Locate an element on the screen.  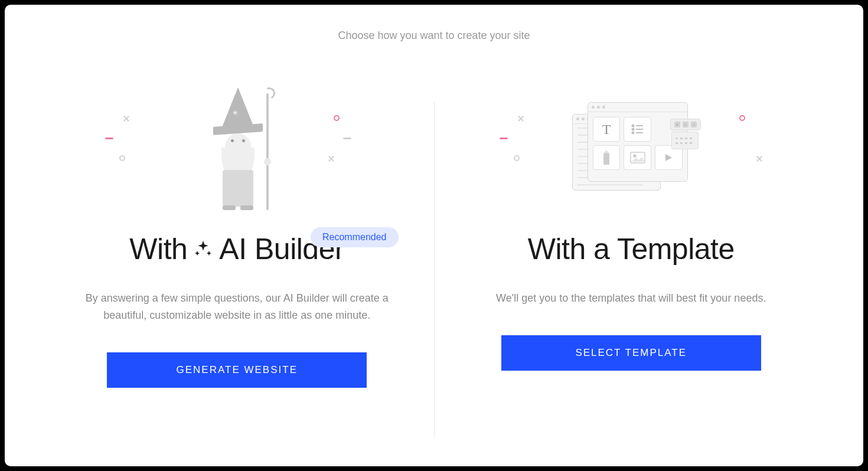
template-window-icon: T is located at coordinates (631, 149).